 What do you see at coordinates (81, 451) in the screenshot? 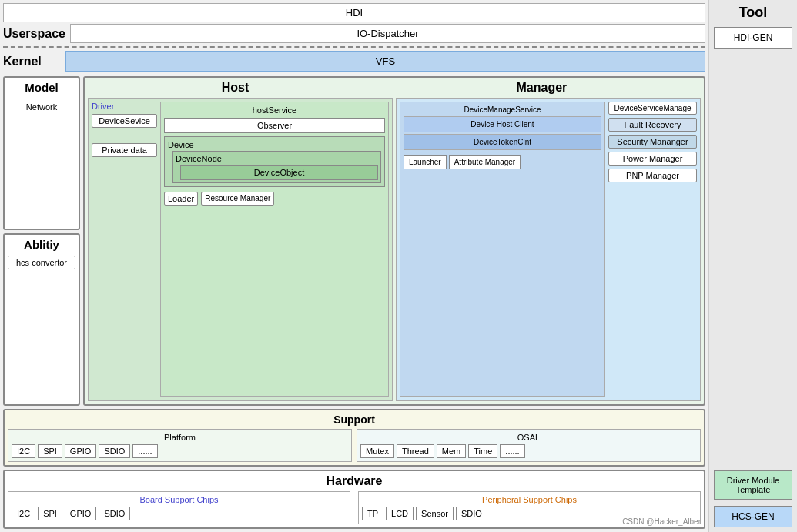
I see `platform-gpio: GPIO` at bounding box center [81, 451].